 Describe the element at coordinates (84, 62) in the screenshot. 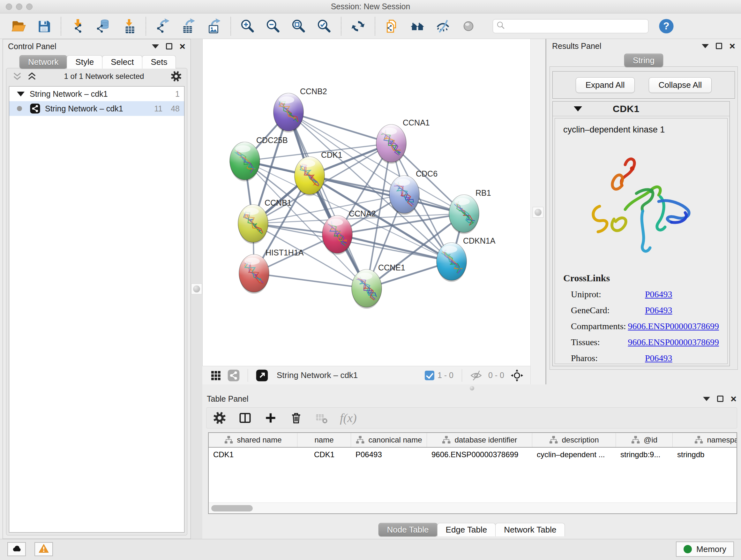

I see `tab-style: Style` at that location.